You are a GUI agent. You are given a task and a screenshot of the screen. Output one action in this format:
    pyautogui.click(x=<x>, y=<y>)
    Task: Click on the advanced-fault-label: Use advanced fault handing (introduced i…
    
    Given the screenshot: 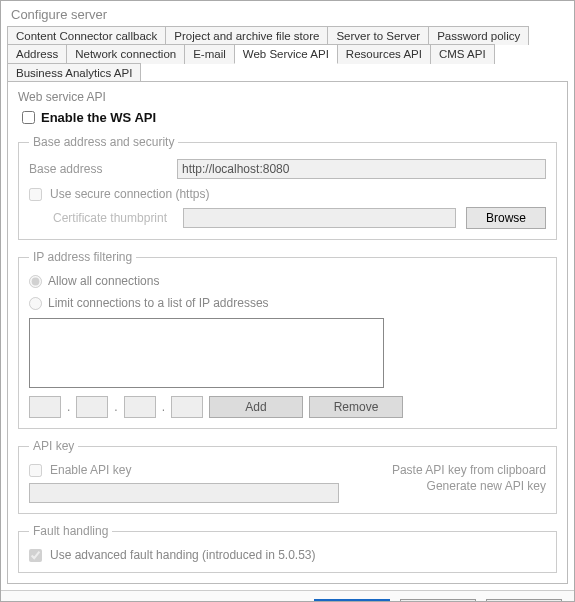 What is the action you would take?
    pyautogui.click(x=183, y=555)
    